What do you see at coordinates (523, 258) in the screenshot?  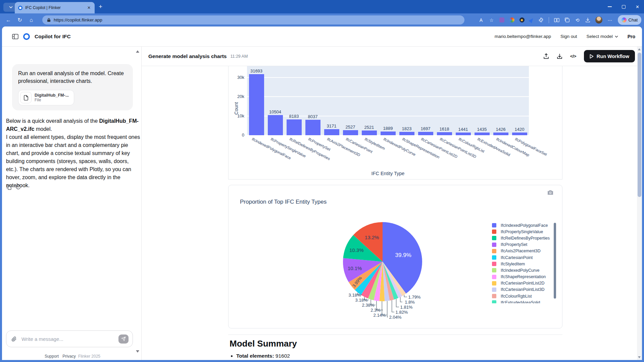 I see `legend-item: IfcCartesianPoint` at bounding box center [523, 258].